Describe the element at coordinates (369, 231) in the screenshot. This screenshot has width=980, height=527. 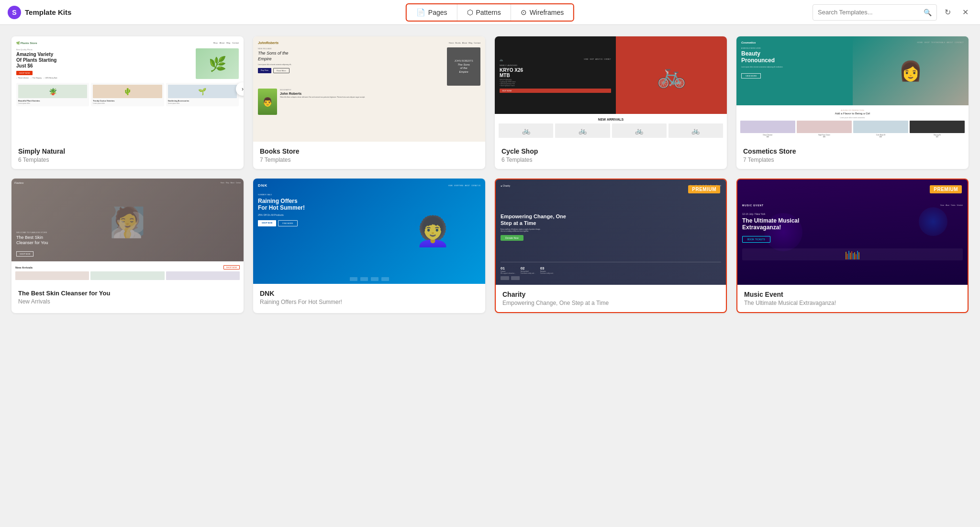
I see `card-preview-dnk: DNK HOMEEVERYTHINGABOUTCONTACT US SUMMER…` at that location.